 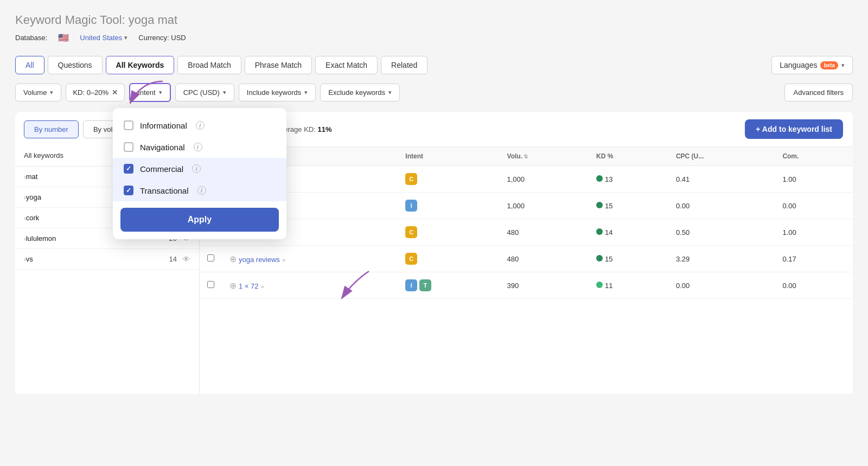 What do you see at coordinates (259, 259) in the screenshot?
I see `keyword-link: yoga reviews` at bounding box center [259, 259].